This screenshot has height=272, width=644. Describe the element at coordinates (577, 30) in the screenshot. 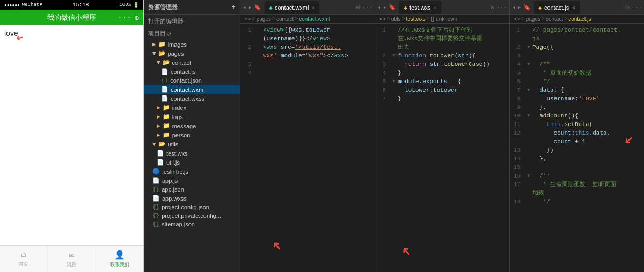

I see `js-line-1: 1 // pages/contact/contact.` at that location.